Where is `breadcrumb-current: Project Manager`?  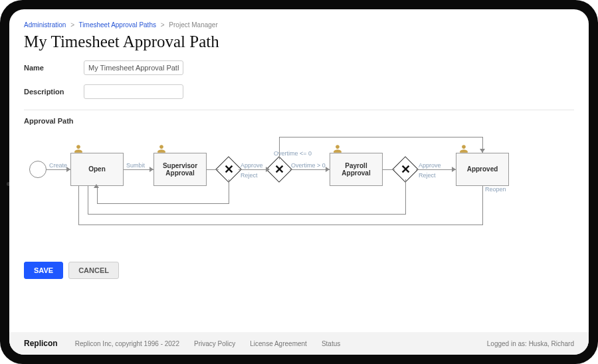
breadcrumb-current: Project Manager is located at coordinates (193, 25).